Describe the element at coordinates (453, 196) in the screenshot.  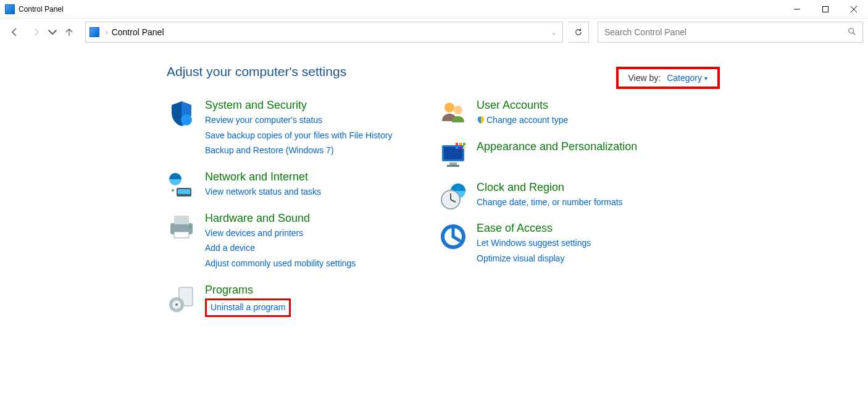
I see `clock-icon` at that location.